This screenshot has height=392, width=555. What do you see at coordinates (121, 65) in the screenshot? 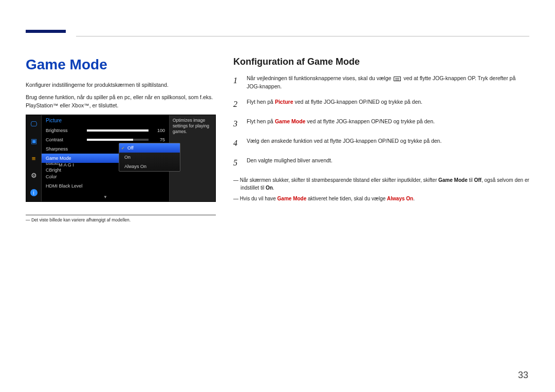
I see `section-title: Game Mode` at bounding box center [121, 65].